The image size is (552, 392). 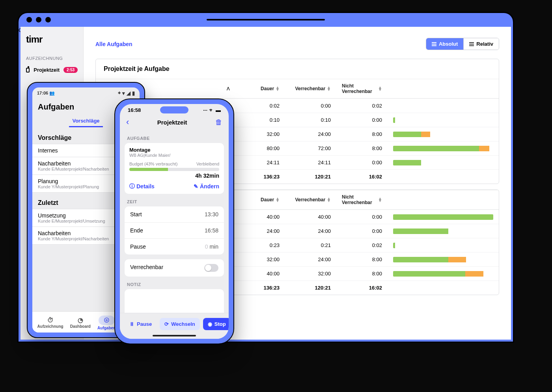 What do you see at coordinates (114, 44) in the screenshot?
I see `breadcrumb-link: Alle Aufgaben` at bounding box center [114, 44].